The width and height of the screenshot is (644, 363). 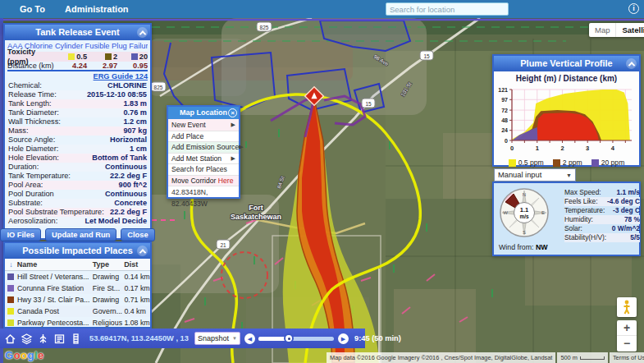 I want to click on weather-panel: N E S W 1.1 m/s Wind from: NW Max Speed:…, so click(x=566, y=218).